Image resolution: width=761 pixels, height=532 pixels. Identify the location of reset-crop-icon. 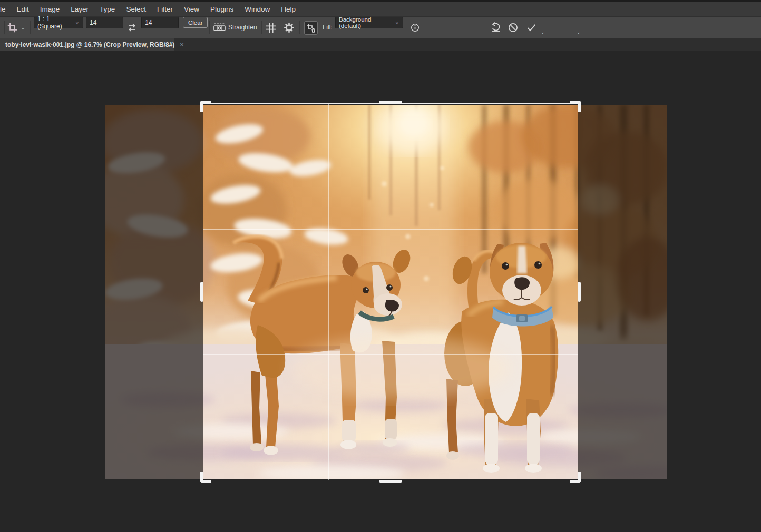
(496, 27).